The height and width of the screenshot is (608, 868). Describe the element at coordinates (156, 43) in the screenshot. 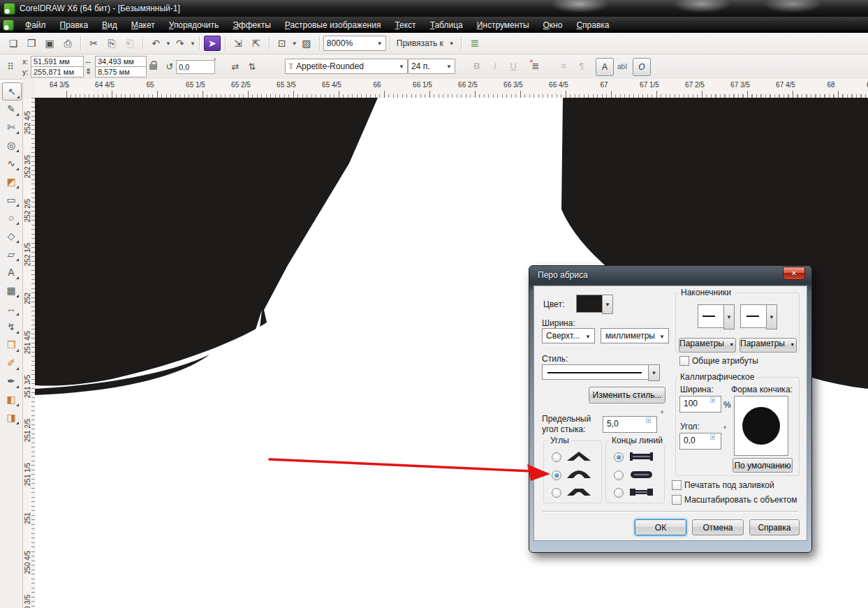

I see `undo-icon: ↶` at that location.